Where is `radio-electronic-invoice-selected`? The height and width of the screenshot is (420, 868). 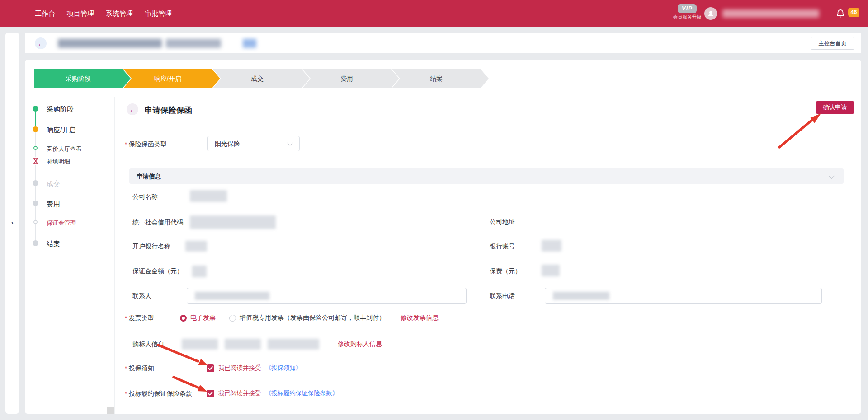
radio-electronic-invoice-selected is located at coordinates (184, 318).